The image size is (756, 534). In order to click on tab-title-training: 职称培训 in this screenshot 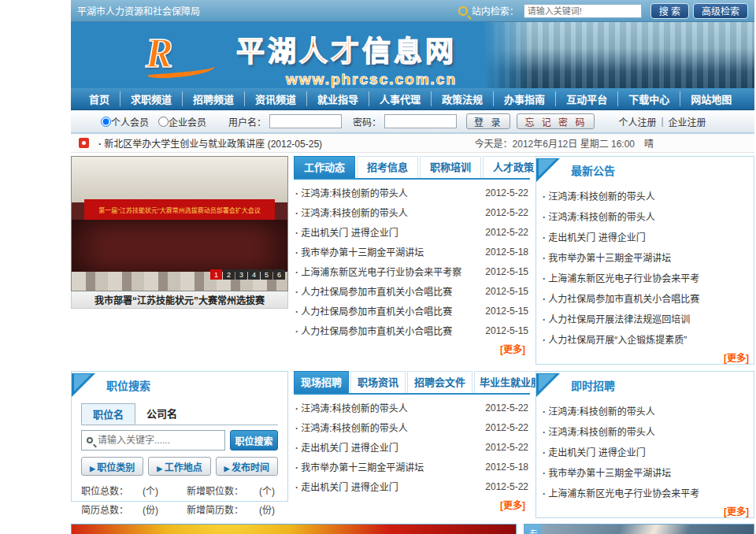, I will do `click(450, 167)`.